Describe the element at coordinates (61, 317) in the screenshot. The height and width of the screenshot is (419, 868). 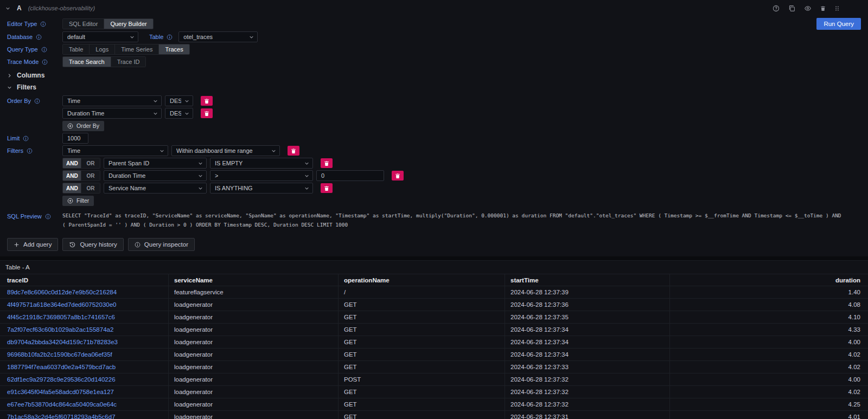
I see `trace-id-link: 4f45c21918c73698057a8b1c741657c6` at that location.